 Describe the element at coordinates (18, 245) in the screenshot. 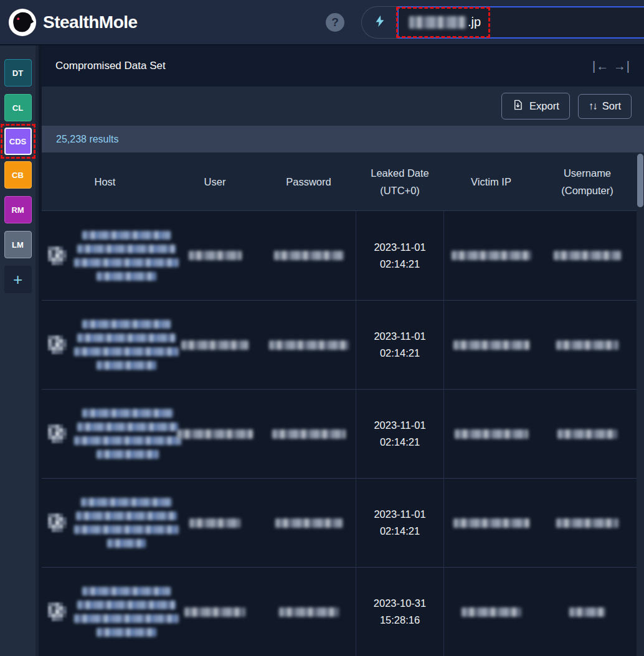

I see `sidebar-item-lm: LM` at that location.